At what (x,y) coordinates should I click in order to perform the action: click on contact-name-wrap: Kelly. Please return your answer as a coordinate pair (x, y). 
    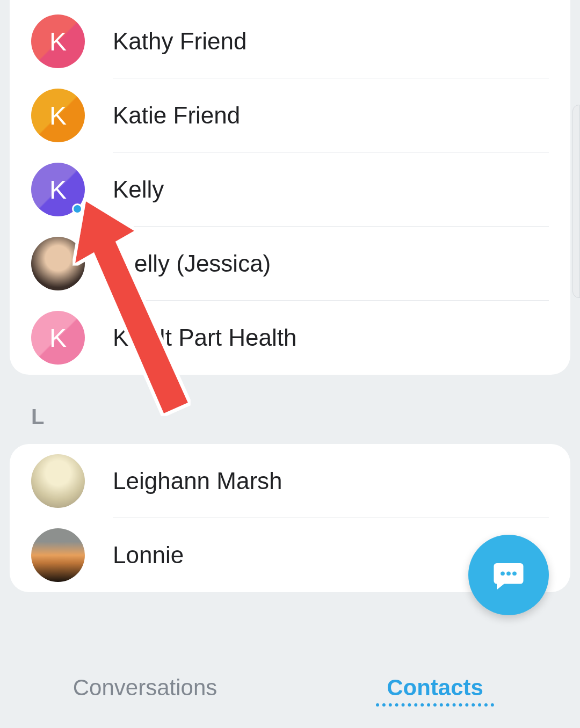
    Looking at the image, I should click on (331, 190).